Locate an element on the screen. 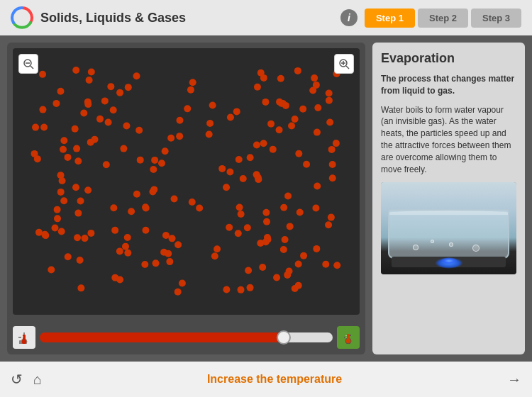  panel-description-2: Water boils to form water vapour (an inv… is located at coordinates (448, 140).